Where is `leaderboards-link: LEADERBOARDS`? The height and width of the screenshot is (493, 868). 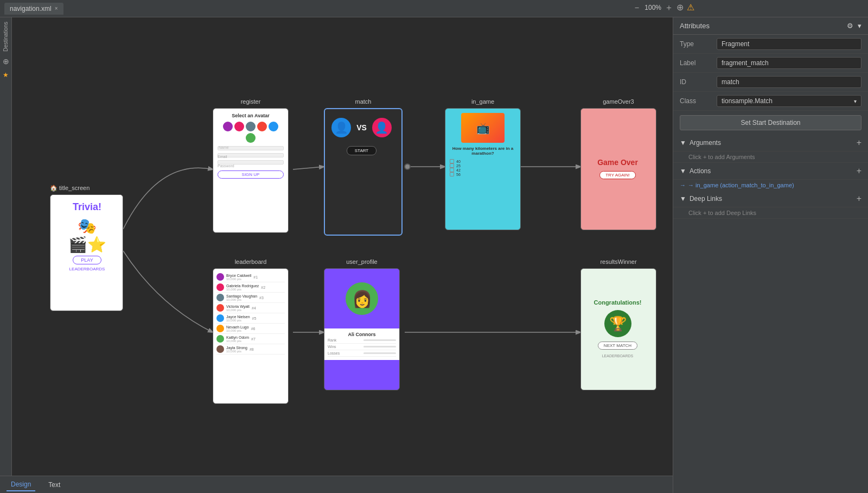
leaderboards-link: LEADERBOARDS is located at coordinates (87, 269).